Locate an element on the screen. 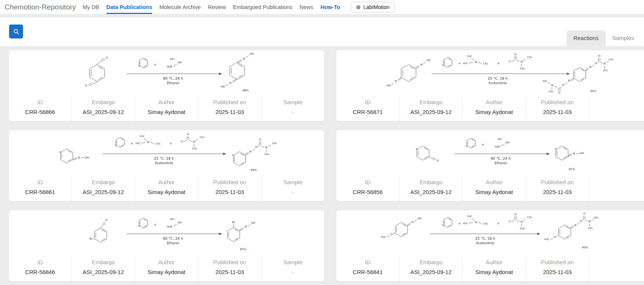  nav-item-how-to: How-To is located at coordinates (330, 7).